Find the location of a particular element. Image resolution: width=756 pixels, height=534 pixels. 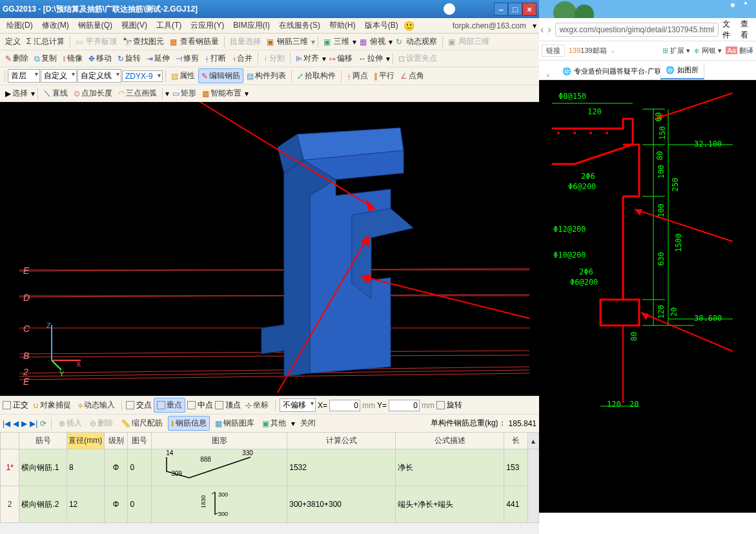

ext-button: ⊞ 扩展 ▾ is located at coordinates (677, 50).